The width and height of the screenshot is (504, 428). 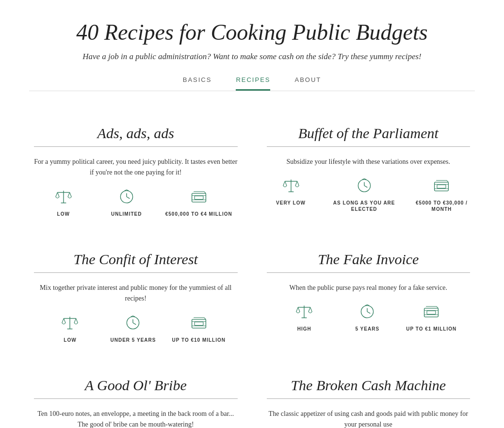 What do you see at coordinates (136, 300) in the screenshot?
I see `recipe-card-2: The Confit of Interest Mix together priv…` at bounding box center [136, 300].